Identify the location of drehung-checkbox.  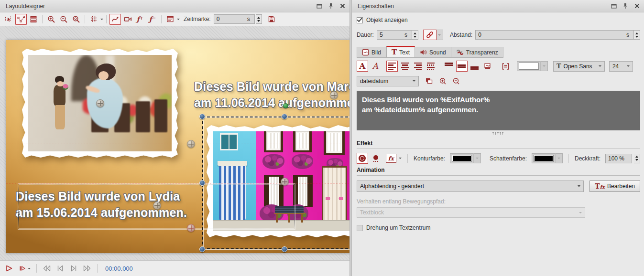
(360, 228).